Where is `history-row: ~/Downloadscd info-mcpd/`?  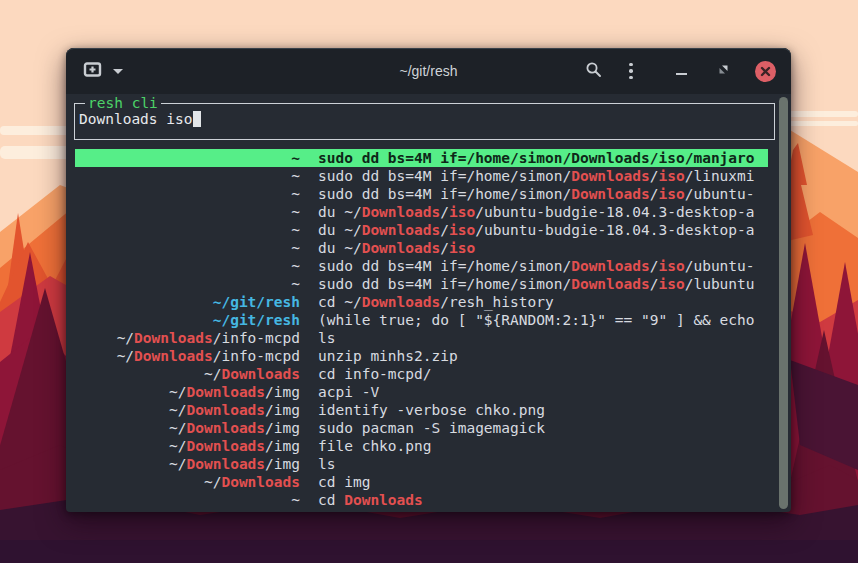
history-row: ~/Downloadscd info-mcpd/ is located at coordinates (422, 374).